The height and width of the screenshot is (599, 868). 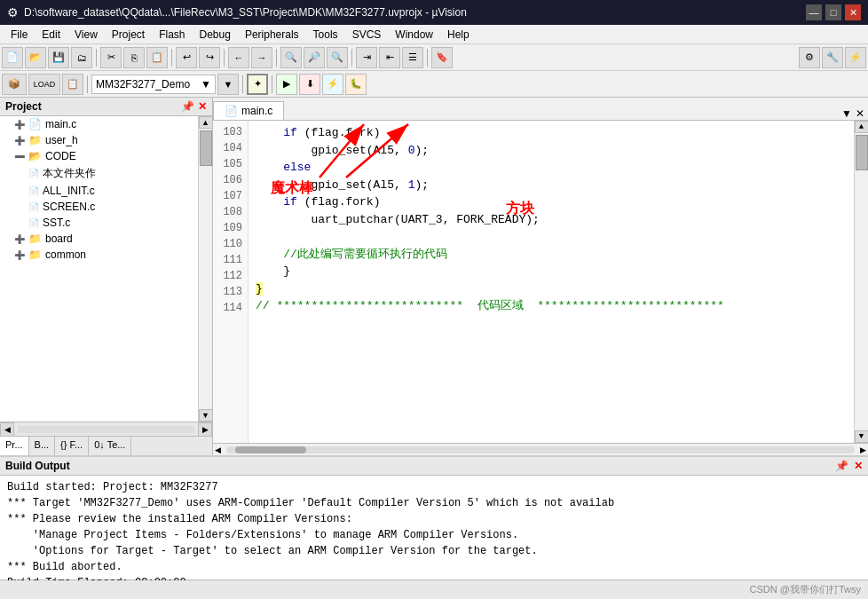 I want to click on tab-pin-icon: ✕, so click(x=860, y=114).